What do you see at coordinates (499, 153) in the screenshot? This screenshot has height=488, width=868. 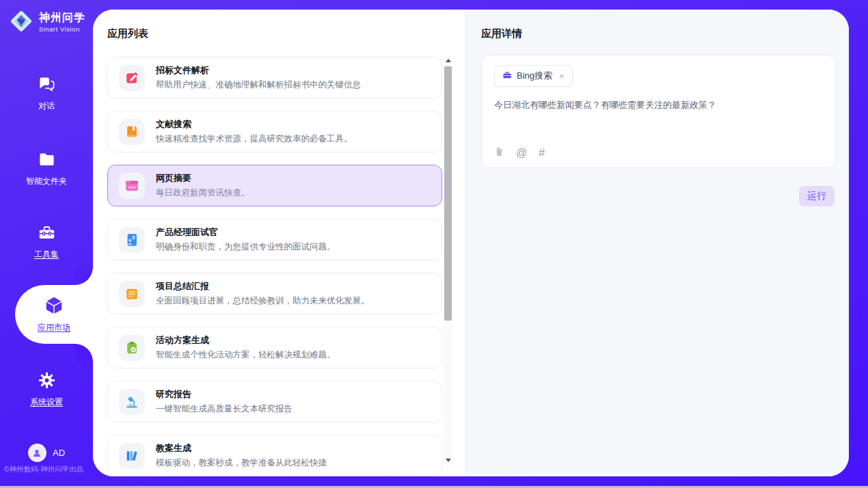 I see `paperclip-icon` at bounding box center [499, 153].